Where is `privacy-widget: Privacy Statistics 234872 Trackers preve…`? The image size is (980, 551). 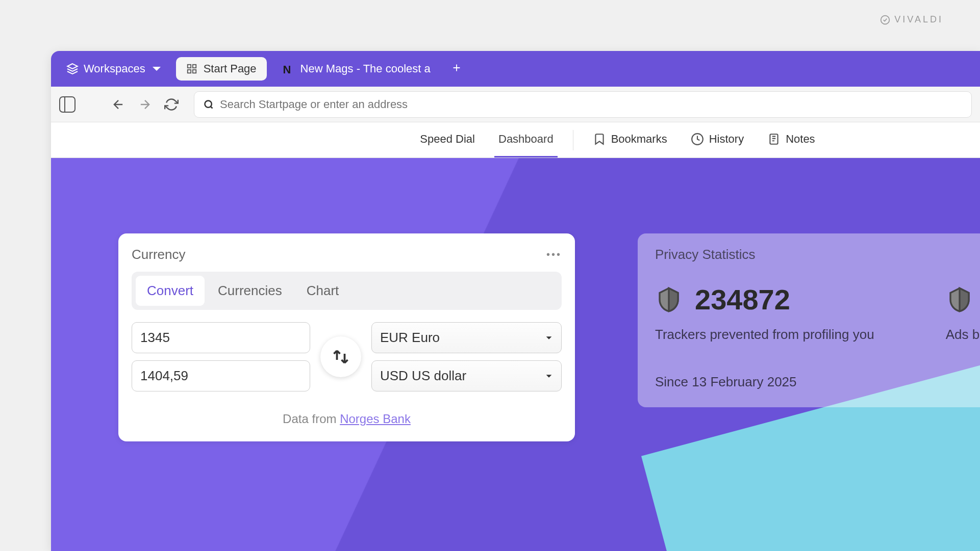 privacy-widget: Privacy Statistics 234872 Trackers preve… is located at coordinates (809, 320).